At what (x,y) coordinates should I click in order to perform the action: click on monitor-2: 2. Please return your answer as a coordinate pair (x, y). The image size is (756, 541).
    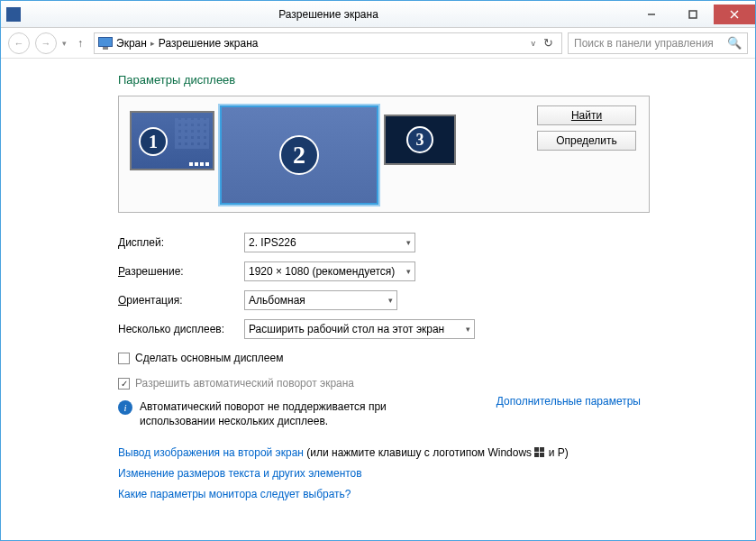
    Looking at the image, I should click on (299, 155).